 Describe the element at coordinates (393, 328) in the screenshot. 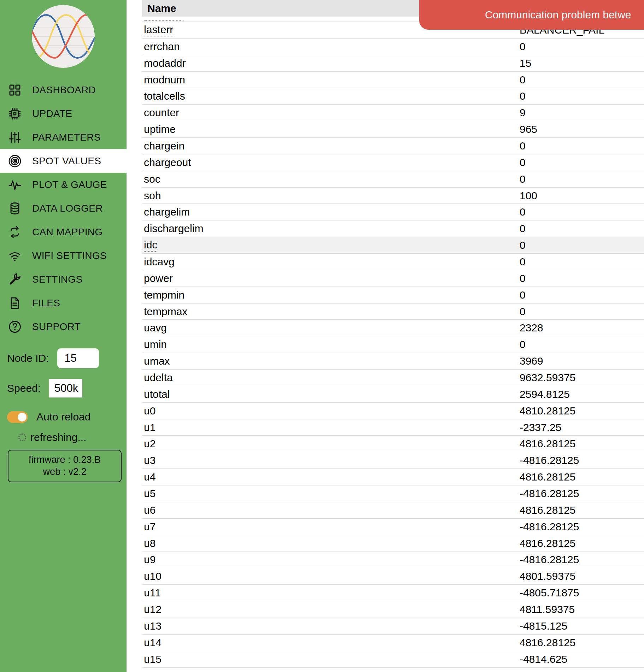

I see `table-row: uavg 2328` at that location.